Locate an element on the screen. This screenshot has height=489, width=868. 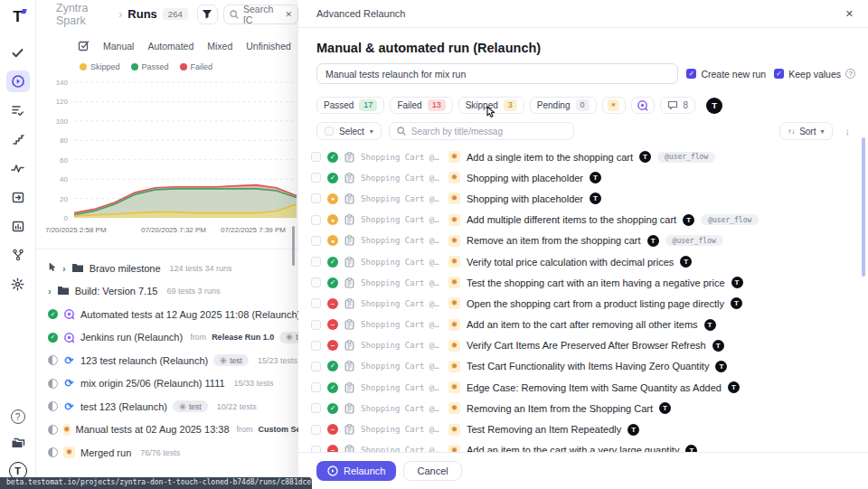
test-row: ✓Shopping Cart @…✸Removing an Item from … is located at coordinates (590, 409).